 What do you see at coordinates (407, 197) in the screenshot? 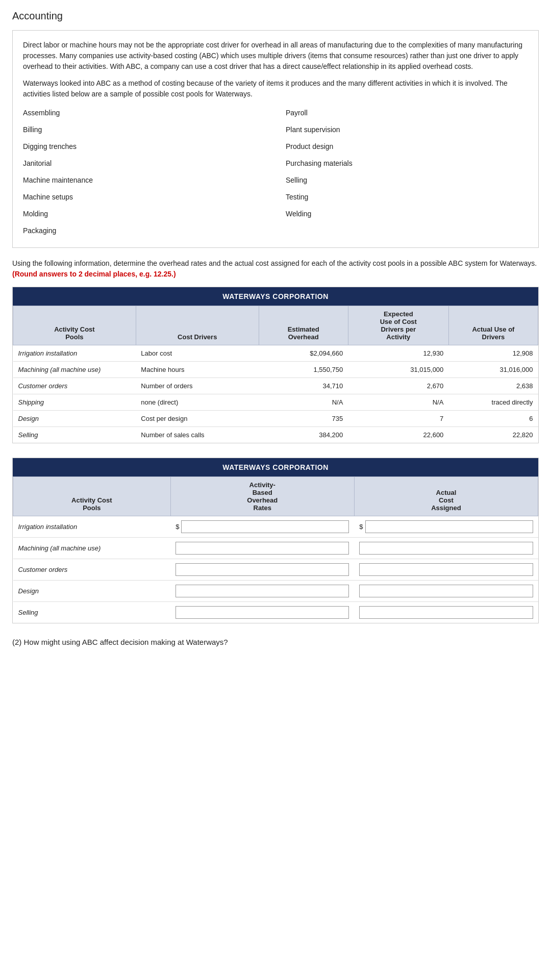
I see `cost-pool-item-col2: Testing` at bounding box center [407, 197].